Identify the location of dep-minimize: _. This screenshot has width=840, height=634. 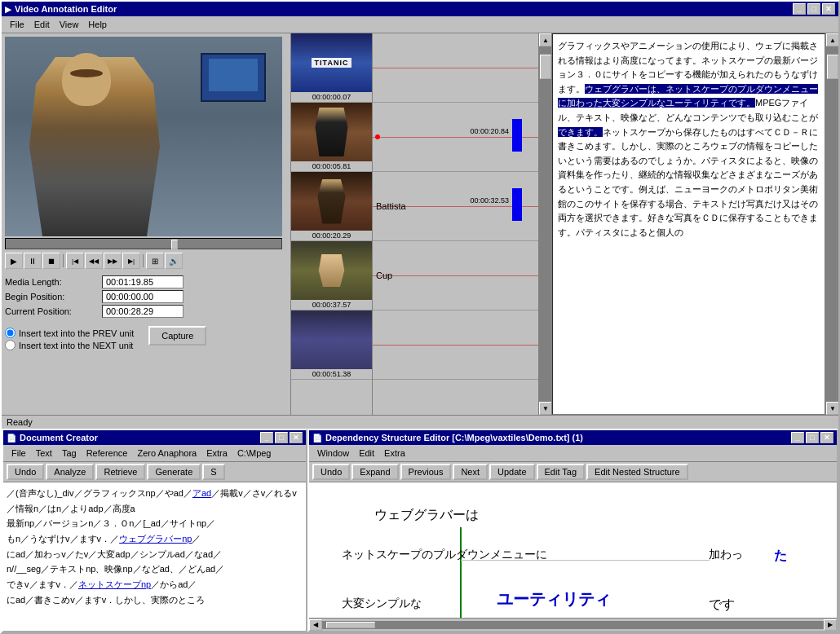
(798, 438).